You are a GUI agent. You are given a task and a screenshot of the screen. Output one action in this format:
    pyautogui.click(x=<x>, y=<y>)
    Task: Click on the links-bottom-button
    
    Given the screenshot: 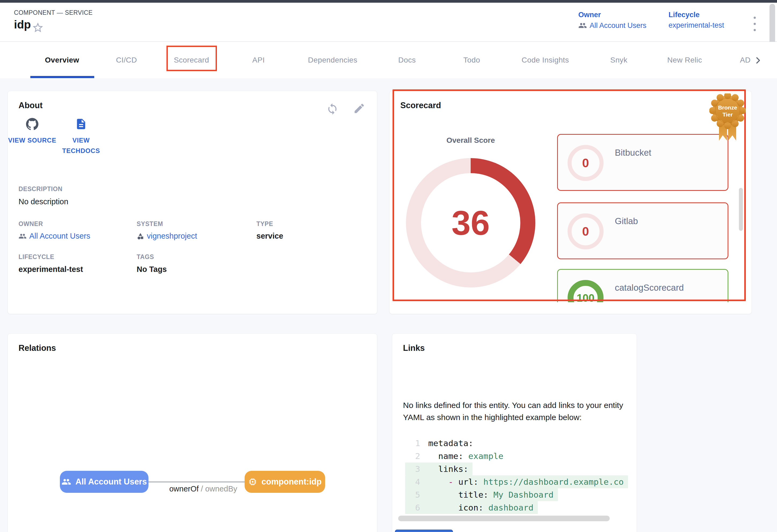 What is the action you would take?
    pyautogui.click(x=424, y=531)
    